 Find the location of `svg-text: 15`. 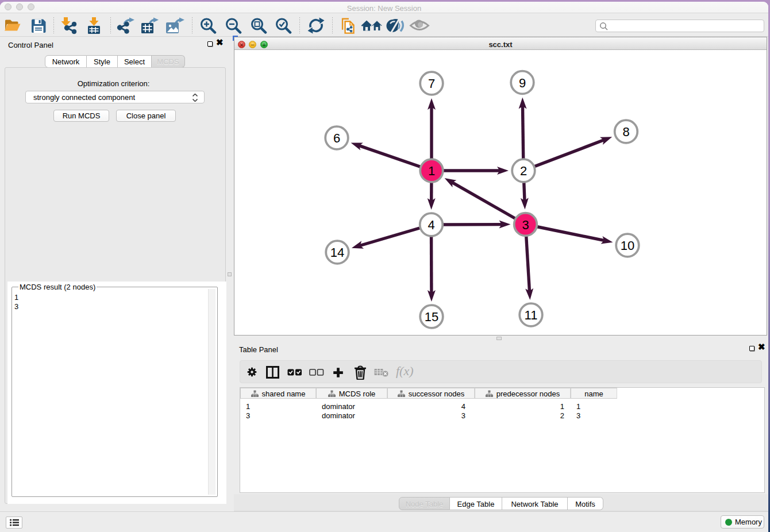

svg-text: 15 is located at coordinates (432, 317).